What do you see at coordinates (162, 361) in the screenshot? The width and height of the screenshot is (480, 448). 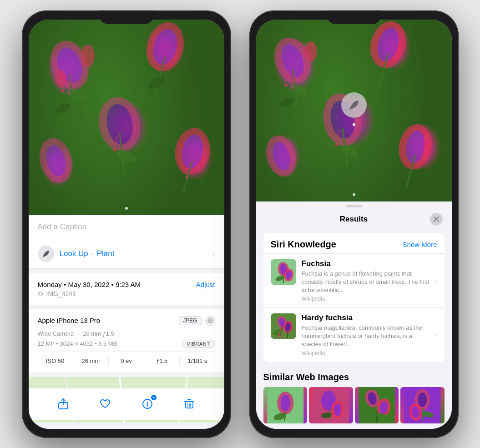 I see `aperture-value: ƒ1.5` at bounding box center [162, 361].